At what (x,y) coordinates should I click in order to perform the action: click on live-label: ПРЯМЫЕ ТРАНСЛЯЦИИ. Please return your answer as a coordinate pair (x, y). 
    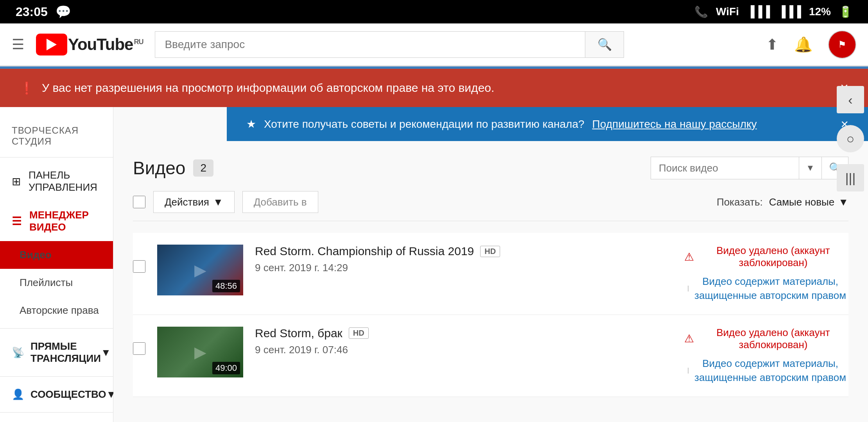
    Looking at the image, I should click on (66, 352).